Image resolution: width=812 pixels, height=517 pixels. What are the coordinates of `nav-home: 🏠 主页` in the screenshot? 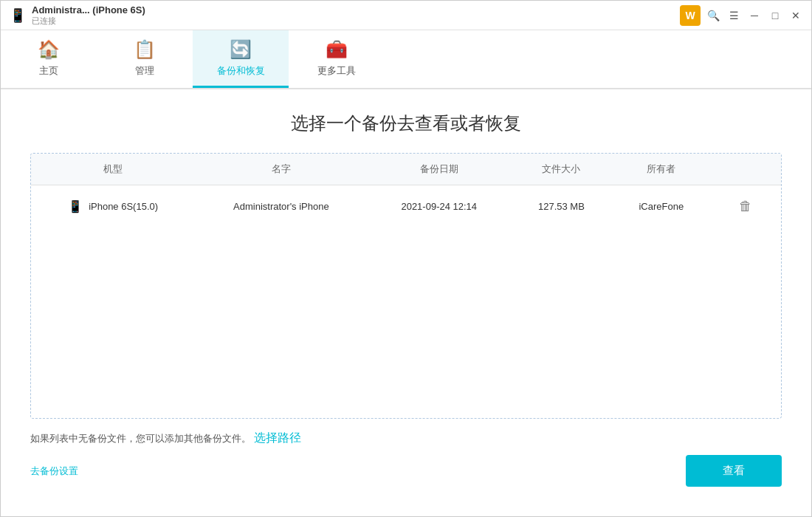 It's located at (49, 59).